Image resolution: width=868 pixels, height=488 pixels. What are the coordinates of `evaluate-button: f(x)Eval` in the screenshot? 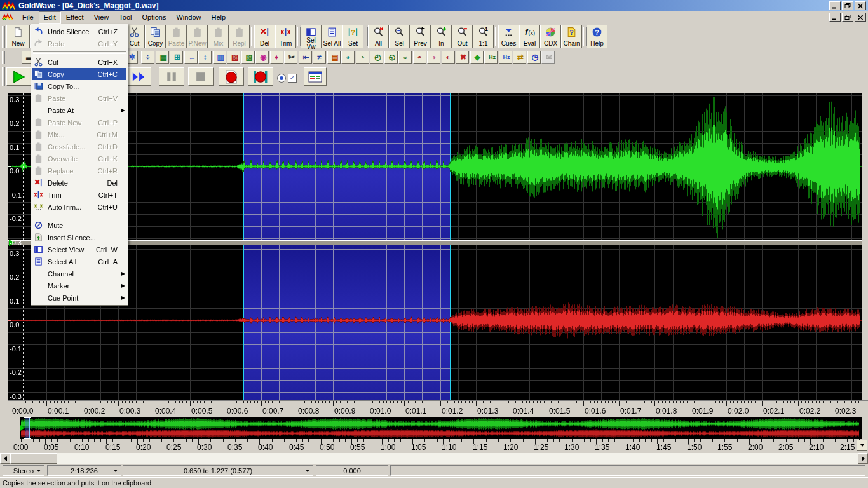 It's located at (530, 37).